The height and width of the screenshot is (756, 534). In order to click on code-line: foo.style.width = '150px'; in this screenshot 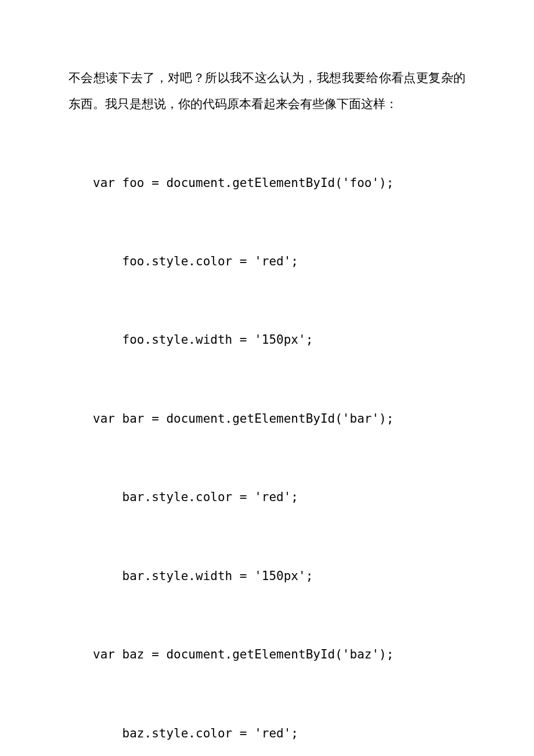, I will do `click(279, 340)`.